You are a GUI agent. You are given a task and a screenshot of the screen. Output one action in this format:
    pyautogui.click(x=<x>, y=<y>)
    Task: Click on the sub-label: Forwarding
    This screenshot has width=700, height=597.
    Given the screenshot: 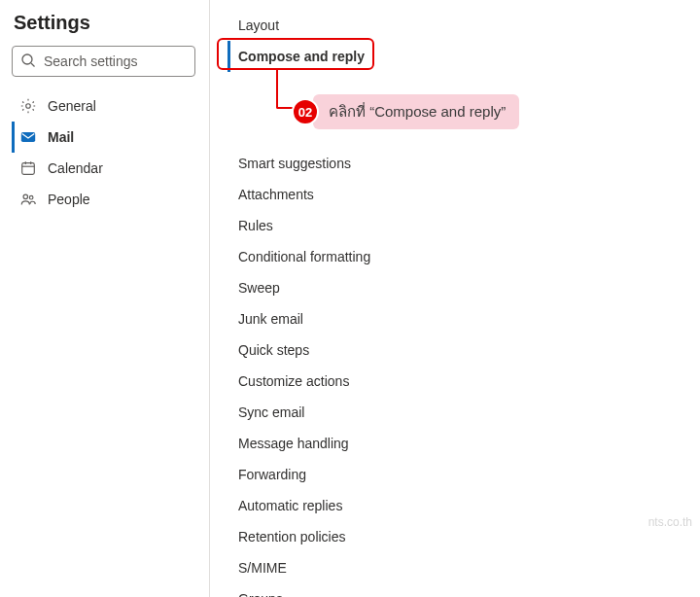 What is the action you would take?
    pyautogui.click(x=272, y=474)
    